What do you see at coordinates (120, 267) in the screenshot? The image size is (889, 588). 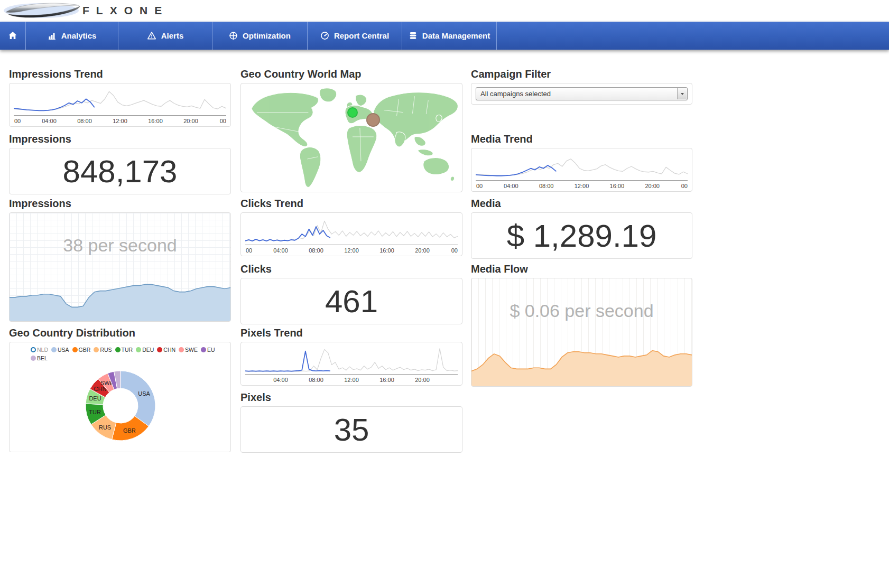 I see `impressions-rate-chart: 38 per second` at bounding box center [120, 267].